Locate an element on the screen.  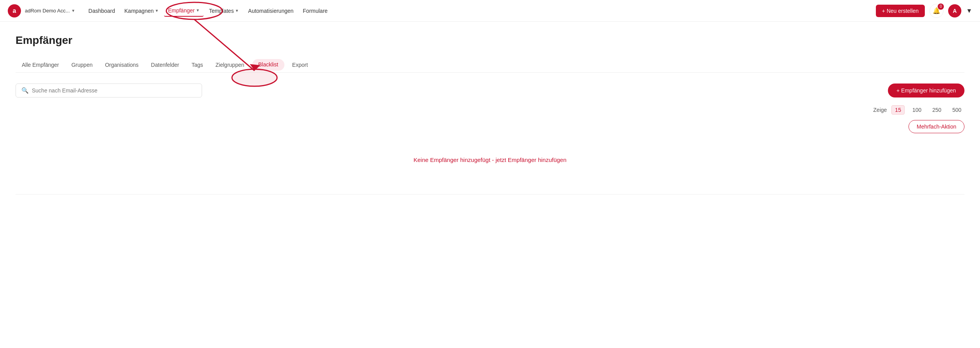
nav-item-dashboard: Dashboard is located at coordinates (102, 11).